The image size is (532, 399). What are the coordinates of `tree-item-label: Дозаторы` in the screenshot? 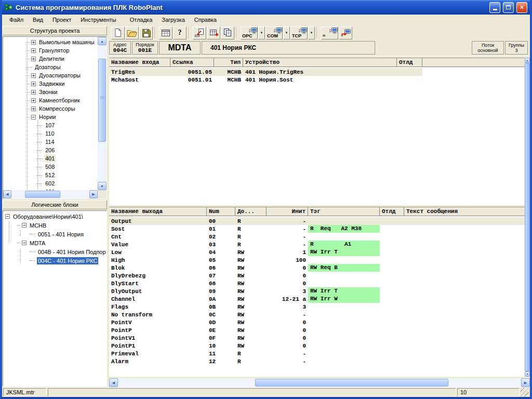 It's located at (48, 67).